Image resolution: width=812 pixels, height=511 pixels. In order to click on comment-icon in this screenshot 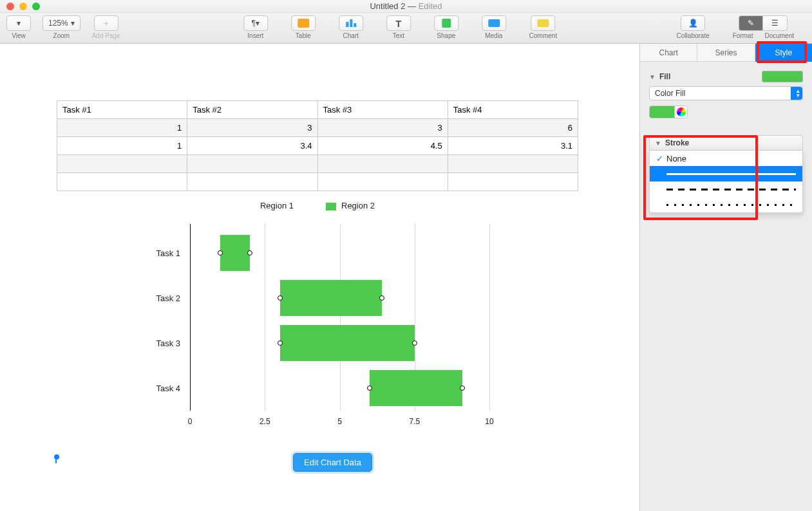, I will do `click(543, 23)`.